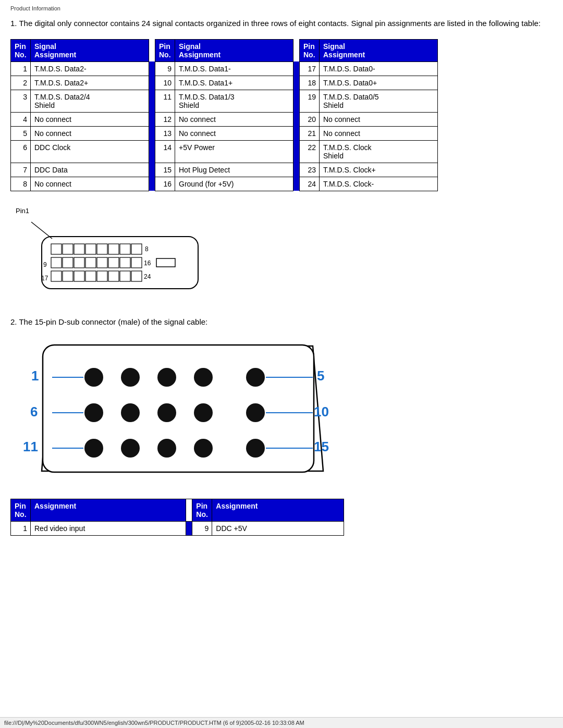 The image size is (563, 728). I want to click on pin-num-col3: 24, so click(310, 183).